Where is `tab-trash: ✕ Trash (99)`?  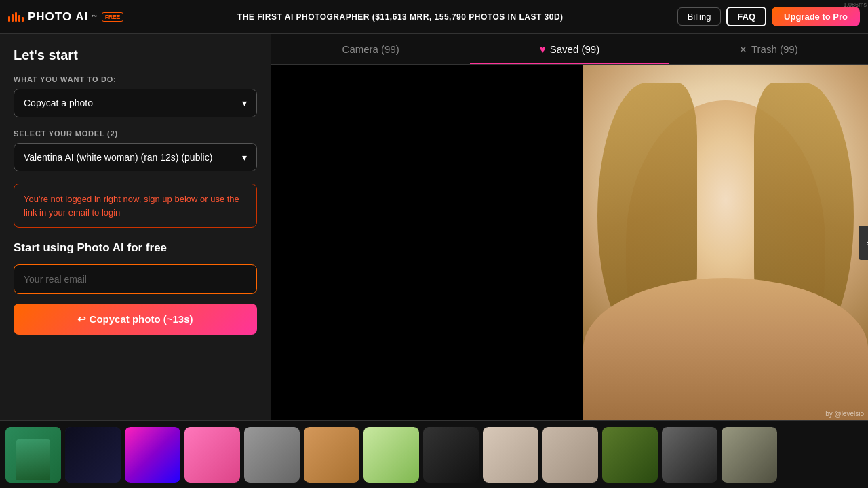 tab-trash: ✕ Trash (99) is located at coordinates (769, 49).